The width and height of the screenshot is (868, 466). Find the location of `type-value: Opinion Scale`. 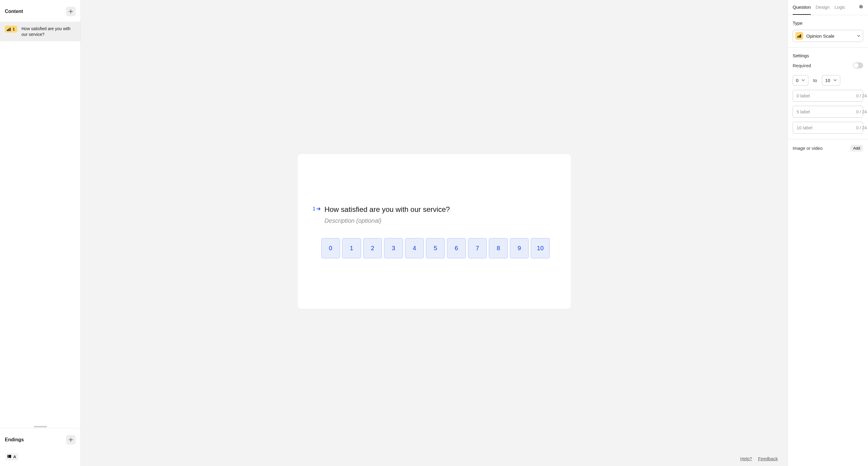

type-value: Opinion Scale is located at coordinates (830, 36).